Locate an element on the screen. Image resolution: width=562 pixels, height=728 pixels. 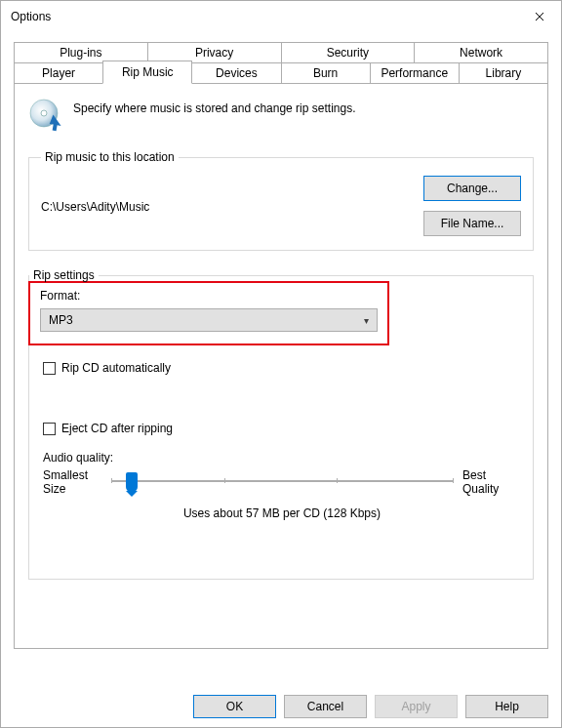
change-button: Change... is located at coordinates (472, 188).